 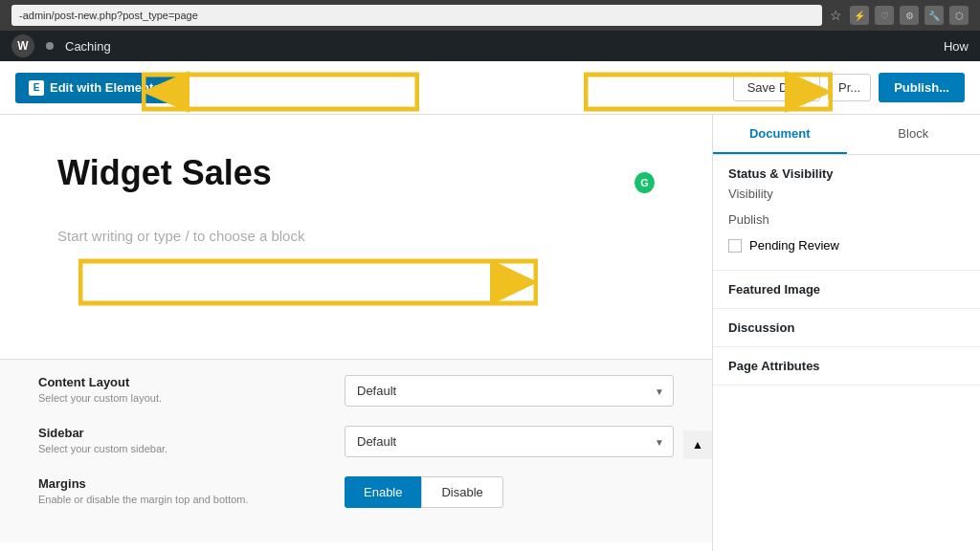 I want to click on margins-row: Margins Enable or disable the margin top…, so click(x=356, y=492).